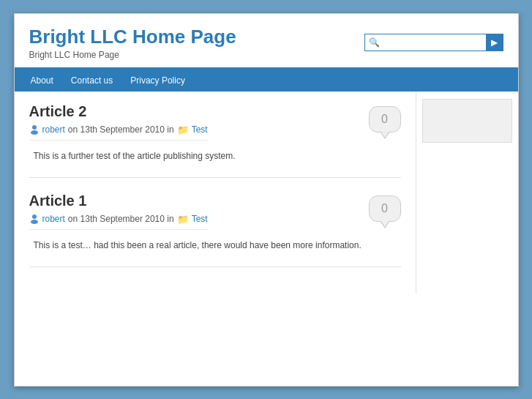 The height and width of the screenshot is (399, 532). What do you see at coordinates (215, 156) in the screenshot?
I see `article-2-body: This is a further test of the article pu…` at bounding box center [215, 156].